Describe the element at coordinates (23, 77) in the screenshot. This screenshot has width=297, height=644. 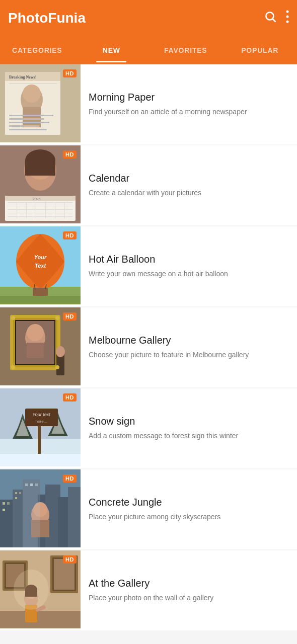
I see `svg-text: Breaking News!` at that location.